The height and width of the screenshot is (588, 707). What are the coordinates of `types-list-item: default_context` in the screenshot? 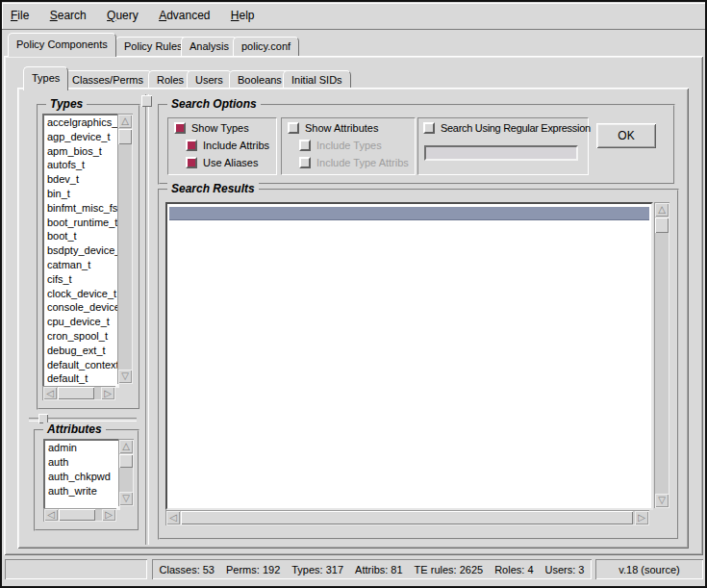 It's located at (81, 366).